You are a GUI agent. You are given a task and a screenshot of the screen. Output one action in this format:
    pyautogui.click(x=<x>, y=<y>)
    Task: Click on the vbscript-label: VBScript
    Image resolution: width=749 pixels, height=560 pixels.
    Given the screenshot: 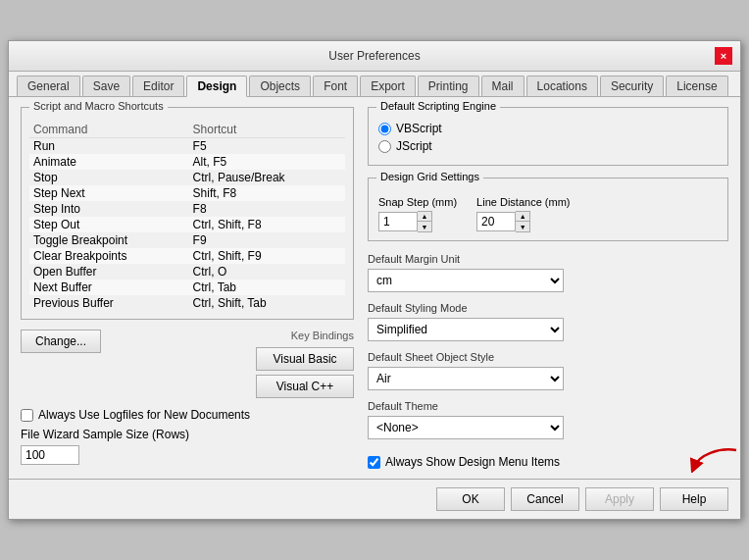 What is the action you would take?
    pyautogui.click(x=420, y=128)
    